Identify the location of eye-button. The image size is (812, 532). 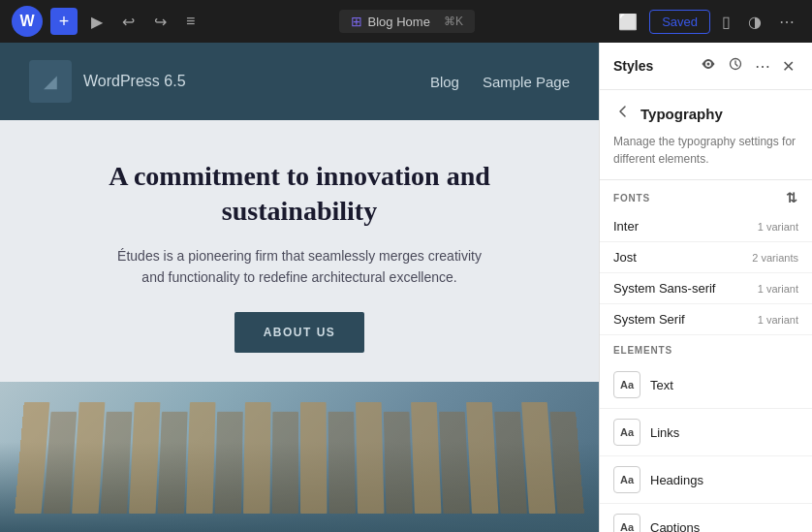
(708, 66).